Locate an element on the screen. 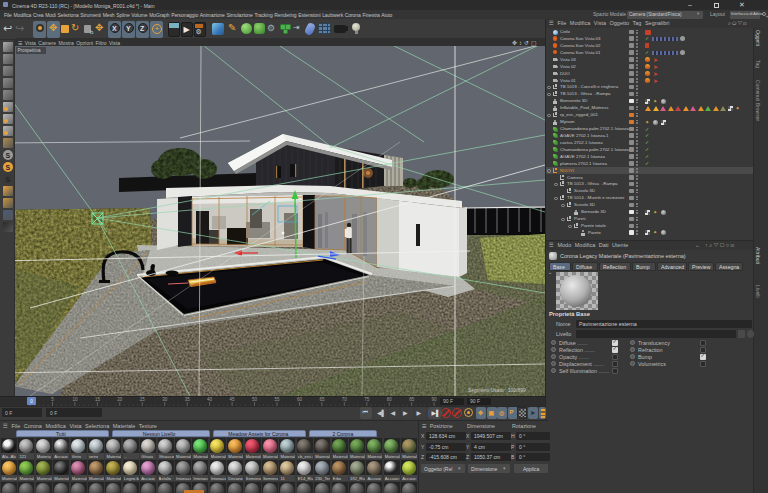 This screenshot has width=768, height=493. svg-text: 20 is located at coordinates (120, 400).